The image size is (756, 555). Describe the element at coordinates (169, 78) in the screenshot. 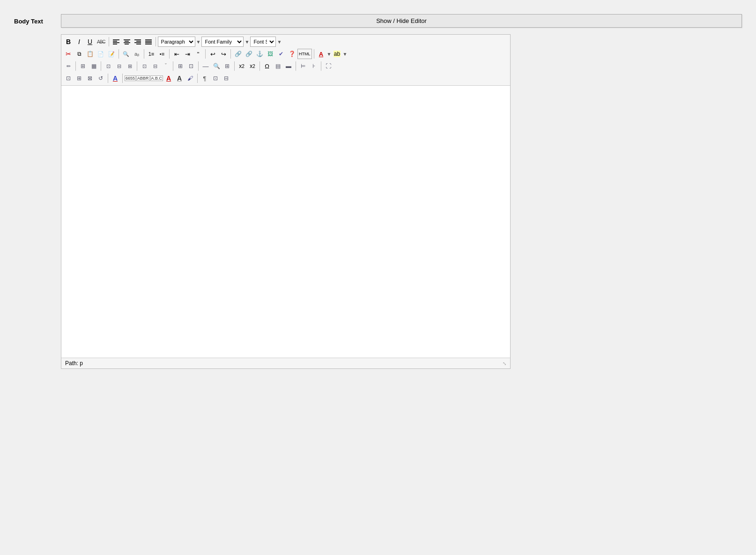

I see `font-color2-button: A` at that location.